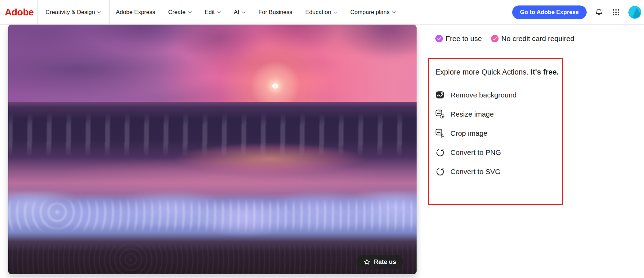 Image resolution: width=644 pixels, height=278 pixels. I want to click on primary-nav: Adobe Express Create Edit AI For Busines…, so click(256, 12).